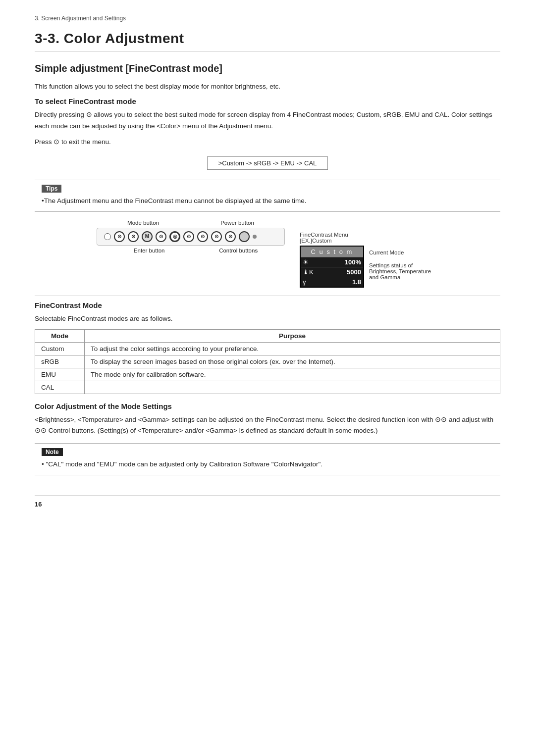 Image resolution: width=535 pixels, height=756 pixels. What do you see at coordinates (268, 163) in the screenshot?
I see `flow-box: >Custom -> sRGB -> EMU -> CAL` at bounding box center [268, 163].